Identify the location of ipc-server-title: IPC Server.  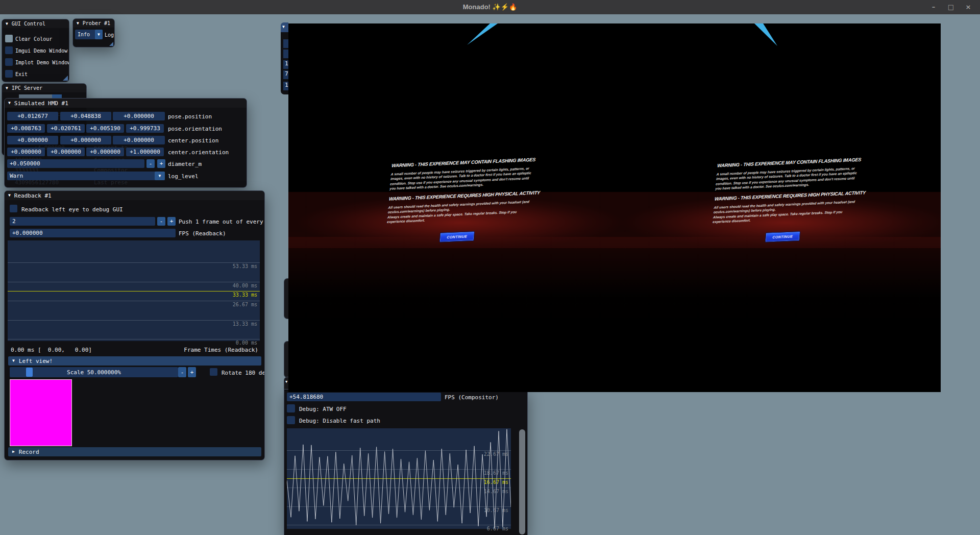
(27, 88).